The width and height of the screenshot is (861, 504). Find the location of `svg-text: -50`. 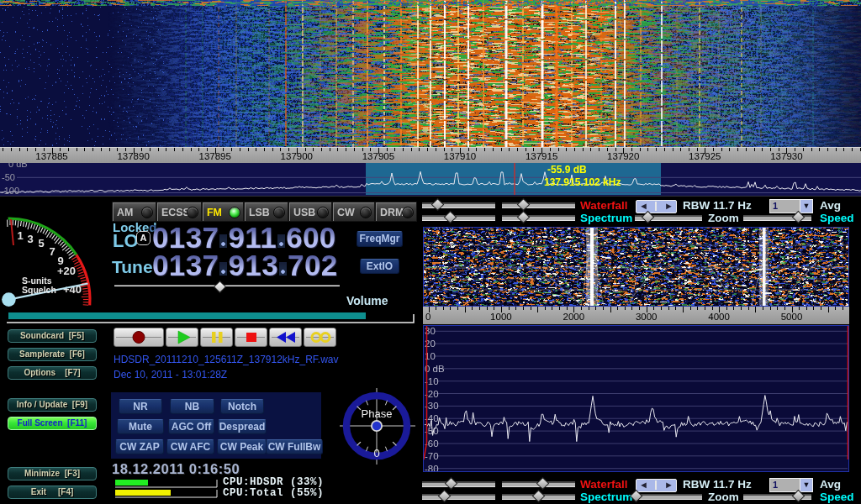

svg-text: -50 is located at coordinates (8, 177).